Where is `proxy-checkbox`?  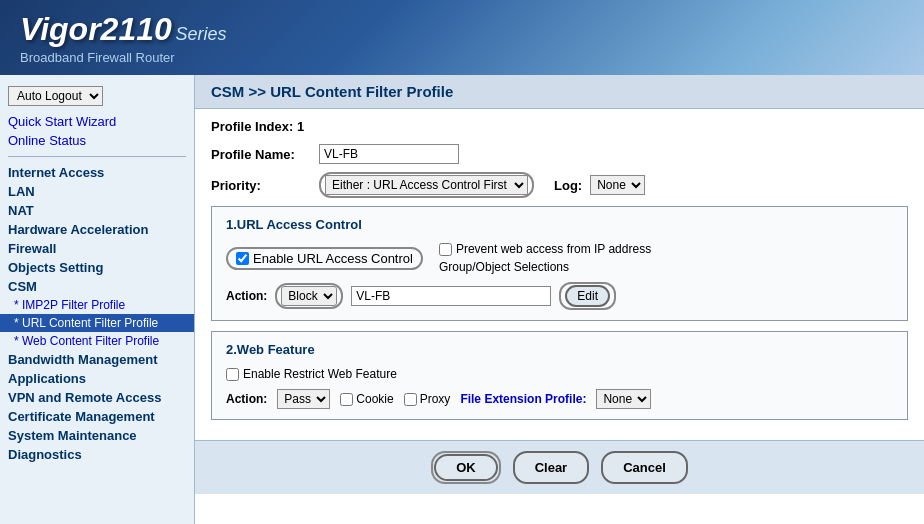 proxy-checkbox is located at coordinates (410, 400).